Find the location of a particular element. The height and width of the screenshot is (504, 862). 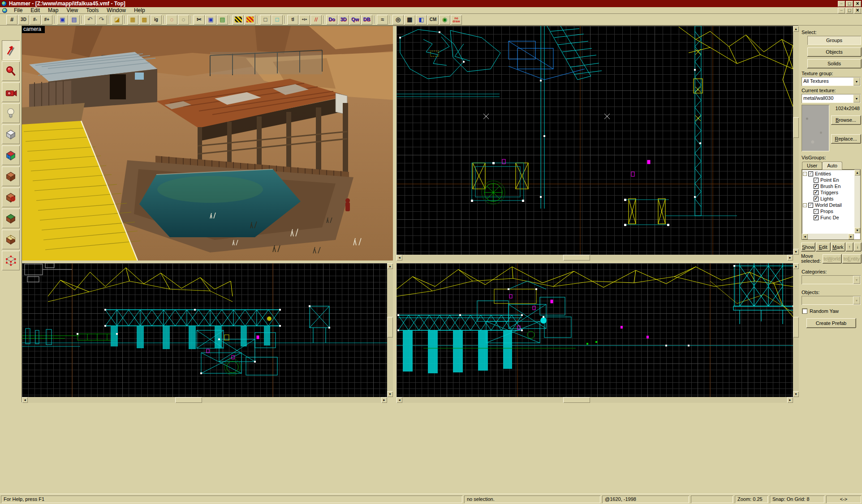

displacement-mask: ◎ is located at coordinates (398, 20).